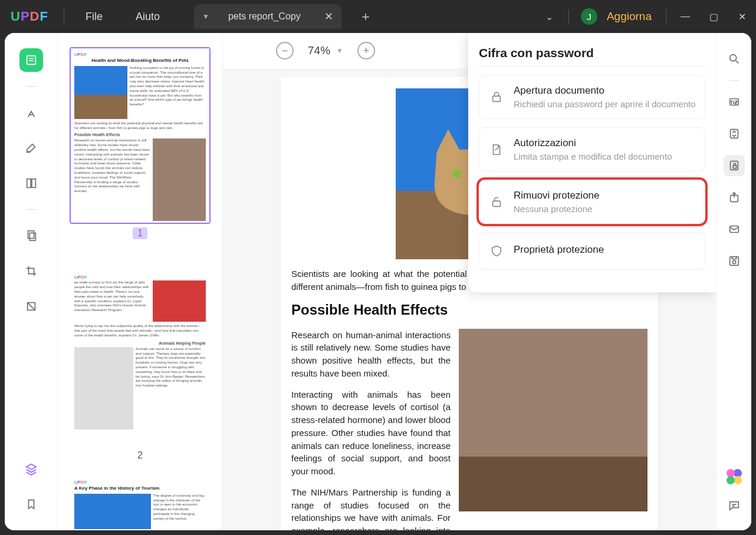  What do you see at coordinates (31, 113) in the screenshot?
I see `comment-tool` at bounding box center [31, 113].